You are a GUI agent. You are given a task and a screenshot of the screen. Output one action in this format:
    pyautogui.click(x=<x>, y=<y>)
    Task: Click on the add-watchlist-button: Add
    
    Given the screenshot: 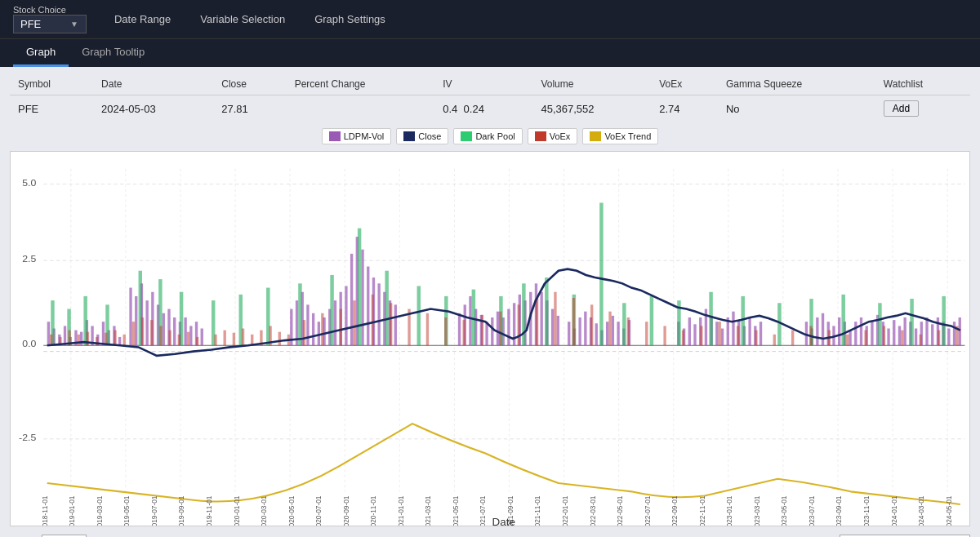 What is the action you would take?
    pyautogui.click(x=902, y=109)
    